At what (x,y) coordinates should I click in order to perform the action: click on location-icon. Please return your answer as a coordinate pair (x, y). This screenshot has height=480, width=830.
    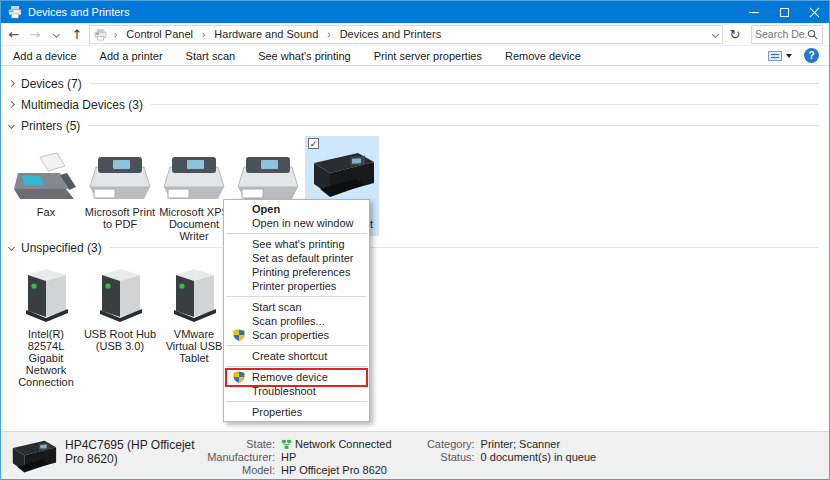
    Looking at the image, I should click on (100, 34).